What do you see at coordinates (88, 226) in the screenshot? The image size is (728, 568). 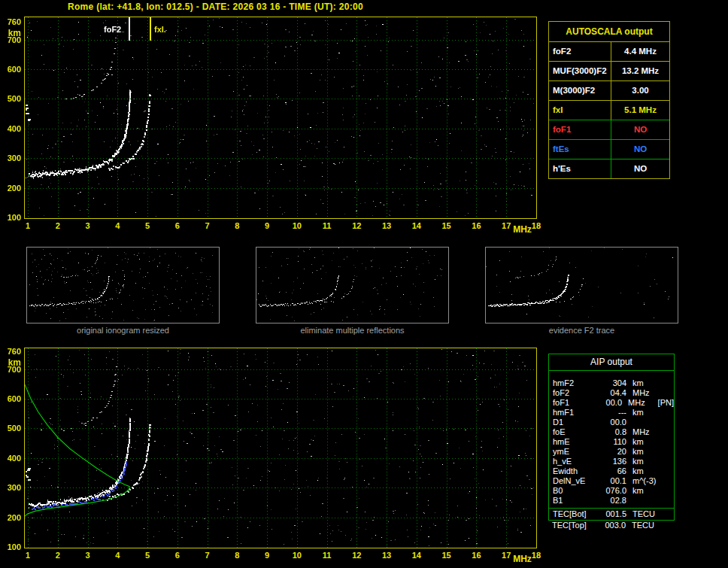 I see `x-tick-label: 3` at bounding box center [88, 226].